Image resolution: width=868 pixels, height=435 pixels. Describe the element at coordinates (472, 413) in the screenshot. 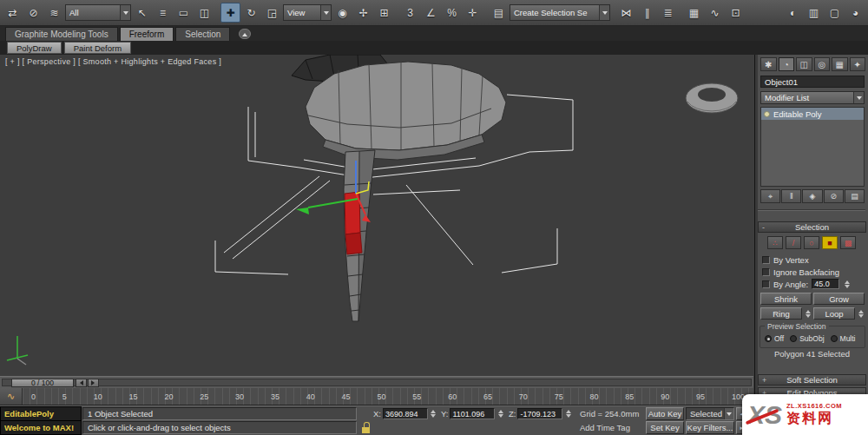

I see `y-value-field: 1101.096` at that location.